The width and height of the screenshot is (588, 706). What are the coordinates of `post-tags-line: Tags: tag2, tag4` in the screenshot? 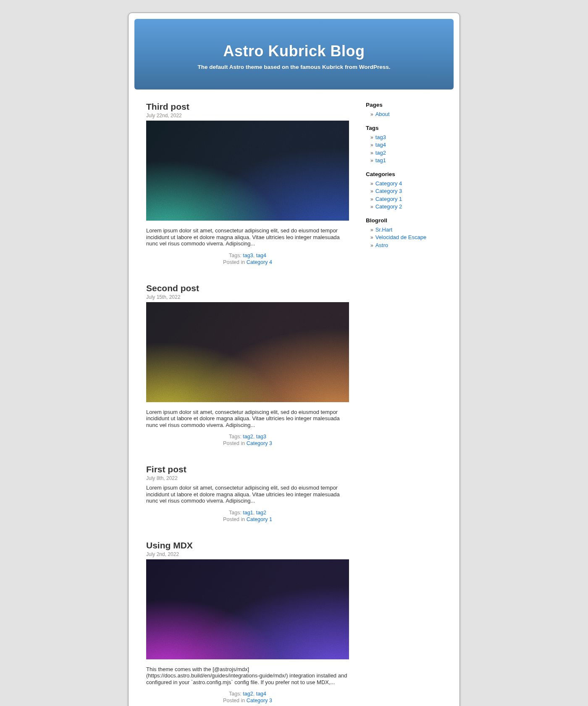 It's located at (248, 694).